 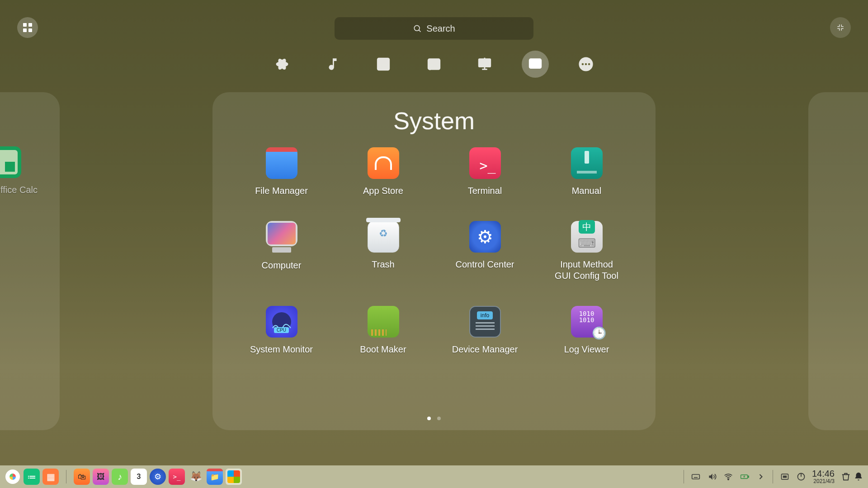 I want to click on film-icon, so click(x=383, y=64).